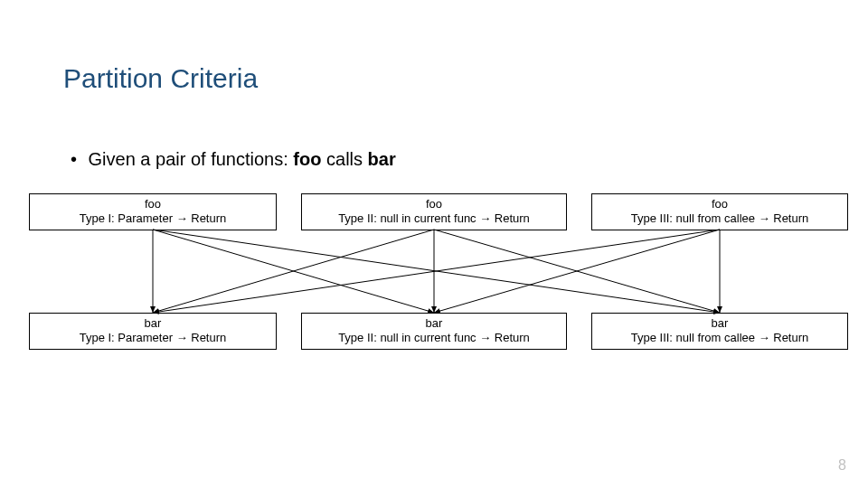  What do you see at coordinates (192, 159) in the screenshot?
I see `bullet-prefix: Given a pair of functions:` at bounding box center [192, 159].